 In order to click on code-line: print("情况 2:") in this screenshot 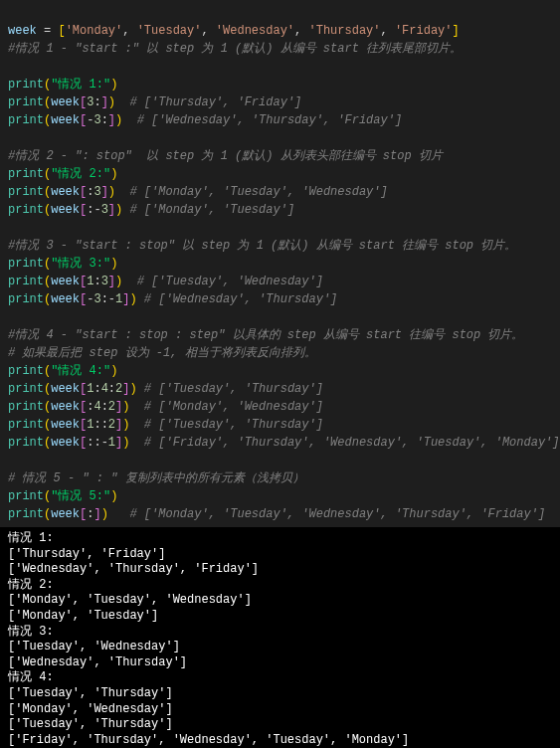, I will do `click(63, 174)`.